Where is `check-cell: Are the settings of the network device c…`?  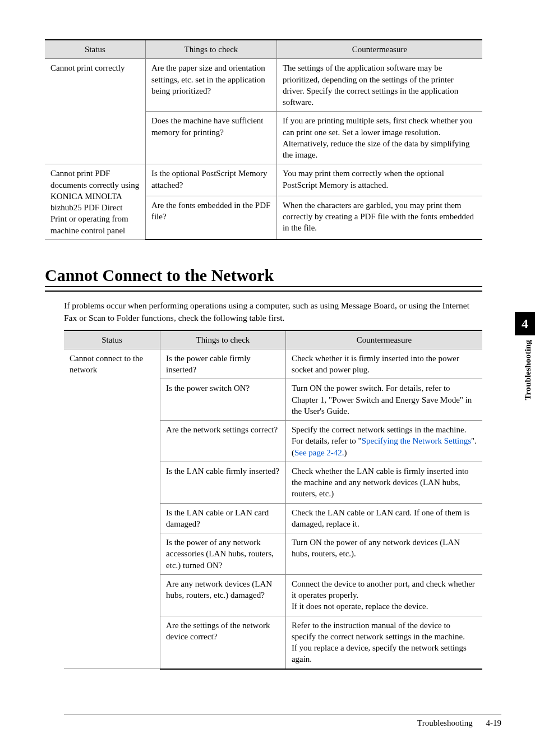
check-cell: Are the settings of the network device c… is located at coordinates (223, 643).